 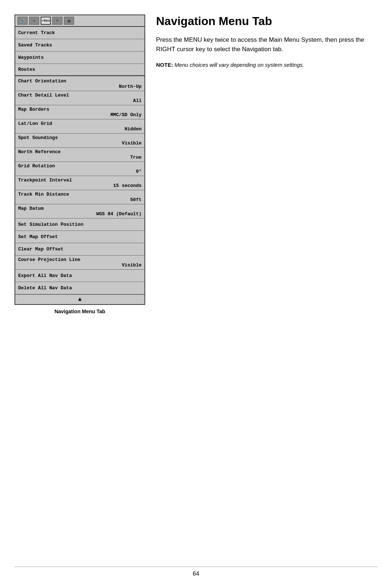 What do you see at coordinates (80, 263) in the screenshot?
I see `menu-item-course-projection-line: Course Projection Line Visible` at bounding box center [80, 263].